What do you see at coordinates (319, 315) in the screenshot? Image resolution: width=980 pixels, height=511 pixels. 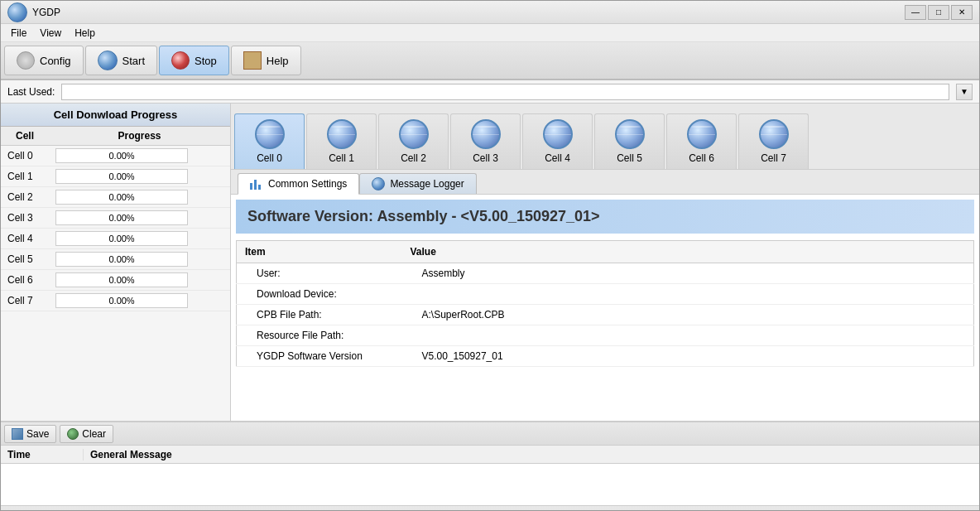 I see `info-item: CPB File Path:` at bounding box center [319, 315].